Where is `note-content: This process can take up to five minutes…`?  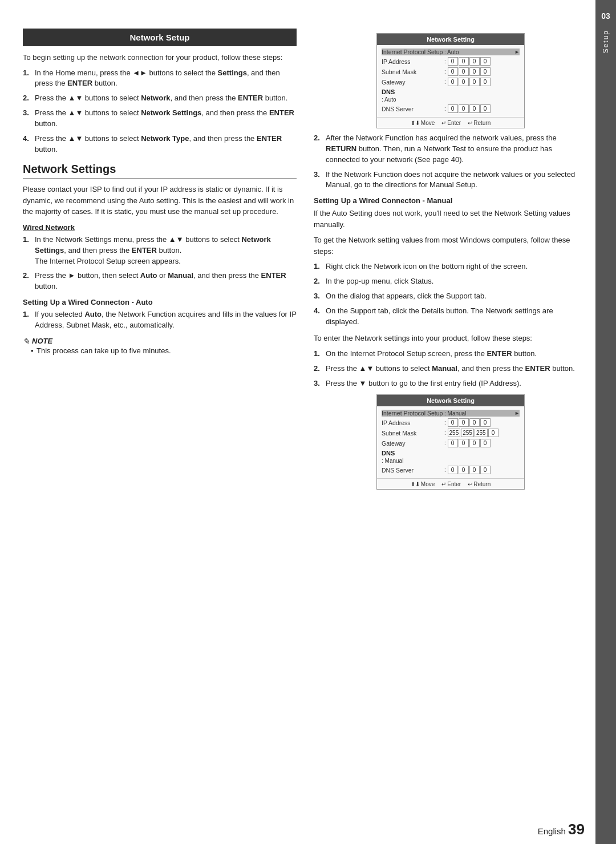
note-content: This process can take up to five minutes… is located at coordinates (164, 352).